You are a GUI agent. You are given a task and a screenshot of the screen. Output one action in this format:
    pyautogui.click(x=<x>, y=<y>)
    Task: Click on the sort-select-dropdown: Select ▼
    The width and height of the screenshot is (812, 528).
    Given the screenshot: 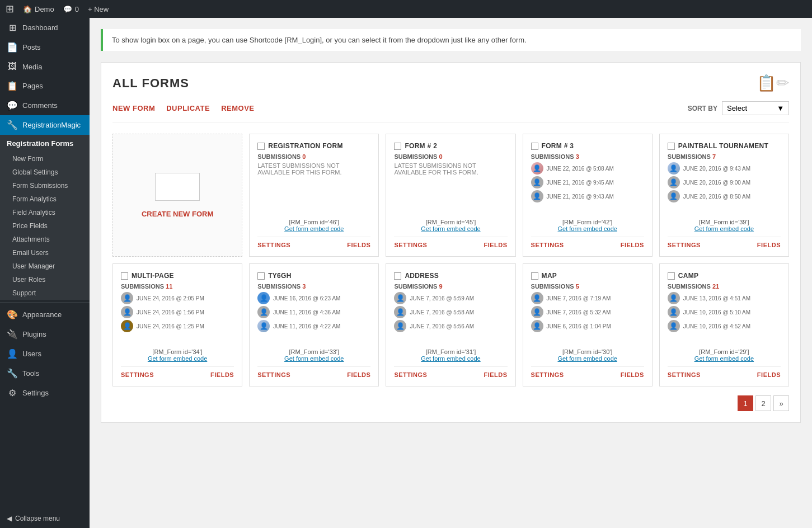 What is the action you would take?
    pyautogui.click(x=755, y=109)
    